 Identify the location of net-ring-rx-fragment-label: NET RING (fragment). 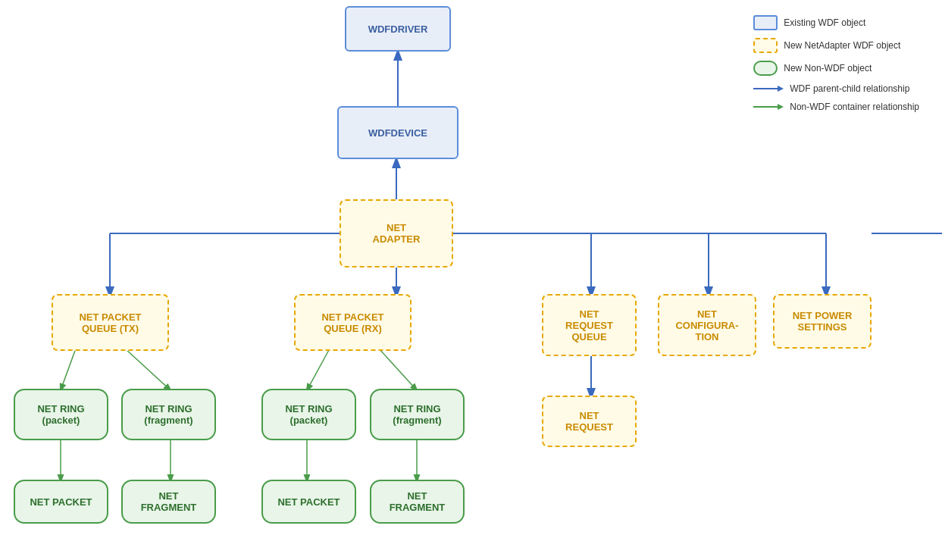
(417, 415).